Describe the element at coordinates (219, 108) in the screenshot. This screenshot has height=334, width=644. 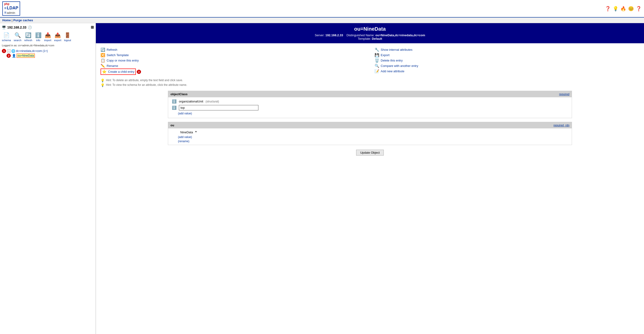
I see `attr-input-top` at that location.